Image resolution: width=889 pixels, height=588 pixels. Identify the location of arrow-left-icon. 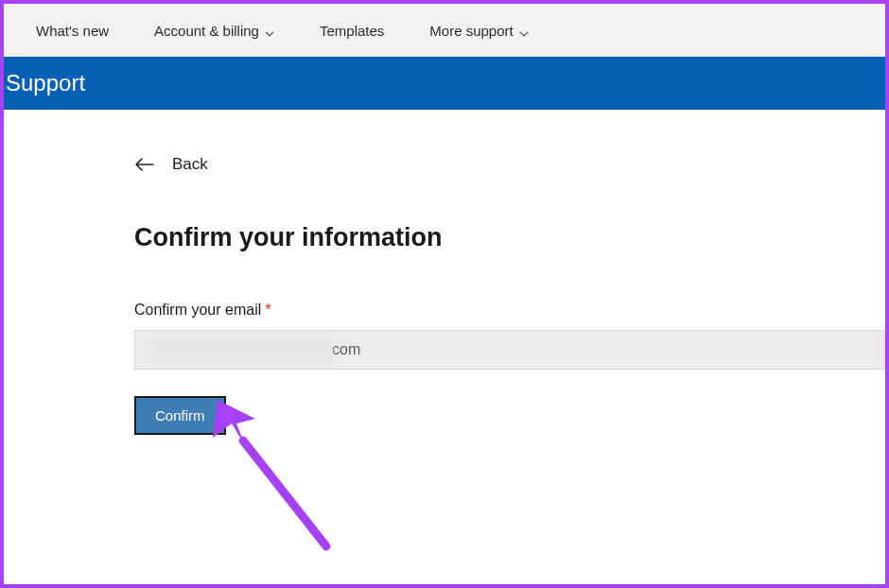
(145, 164).